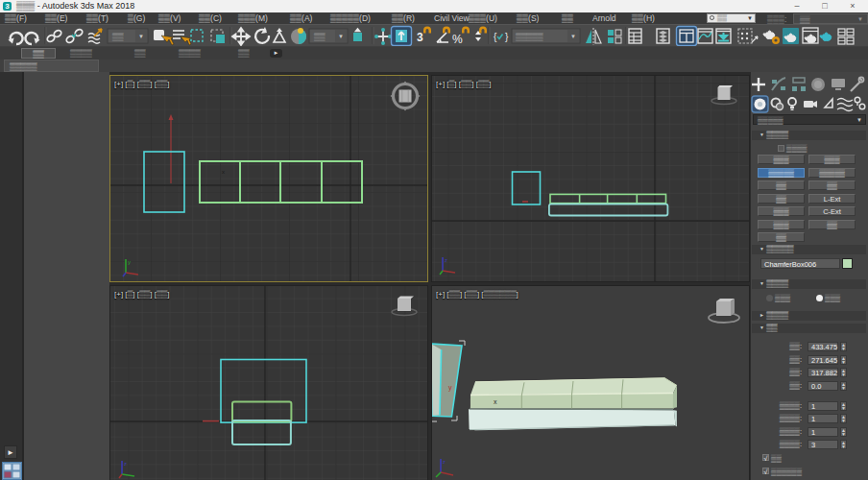 The width and height of the screenshot is (868, 480). Describe the element at coordinates (421, 37) in the screenshot. I see `svg-text: 3` at that location.